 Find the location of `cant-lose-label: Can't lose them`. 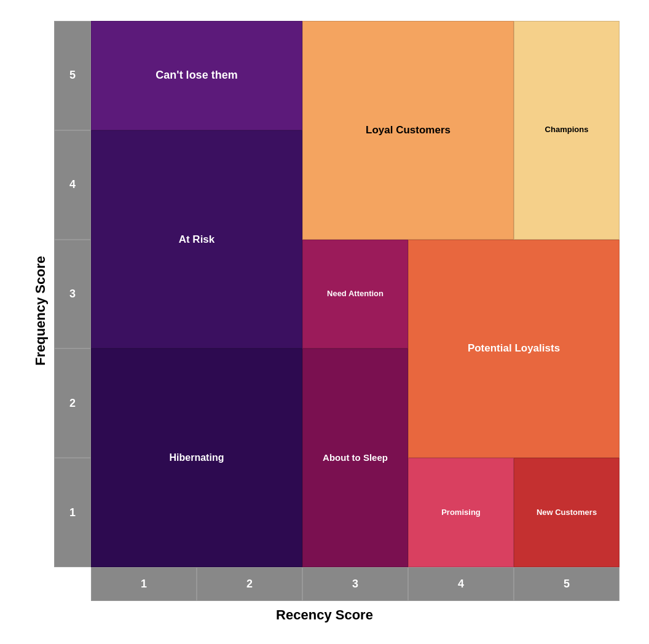

cant-lose-label: Can't lose them is located at coordinates (197, 75).